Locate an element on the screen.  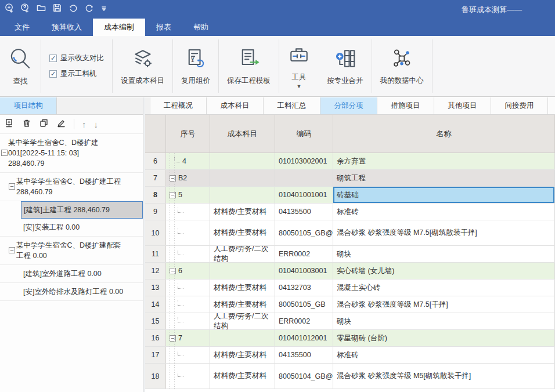
code-cell: 010401012001 is located at coordinates (304, 338).